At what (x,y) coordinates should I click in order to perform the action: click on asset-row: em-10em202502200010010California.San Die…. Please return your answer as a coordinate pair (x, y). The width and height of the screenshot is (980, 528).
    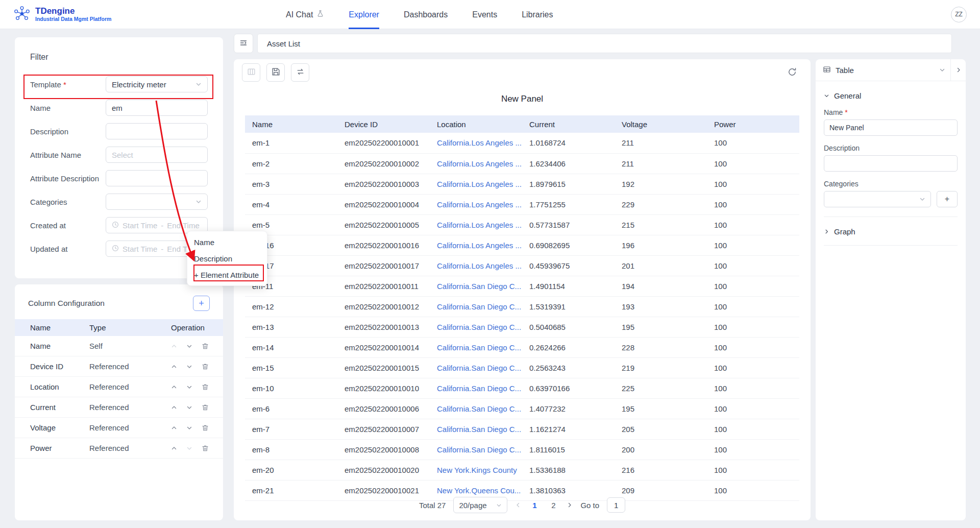
    Looking at the image, I should click on (522, 388).